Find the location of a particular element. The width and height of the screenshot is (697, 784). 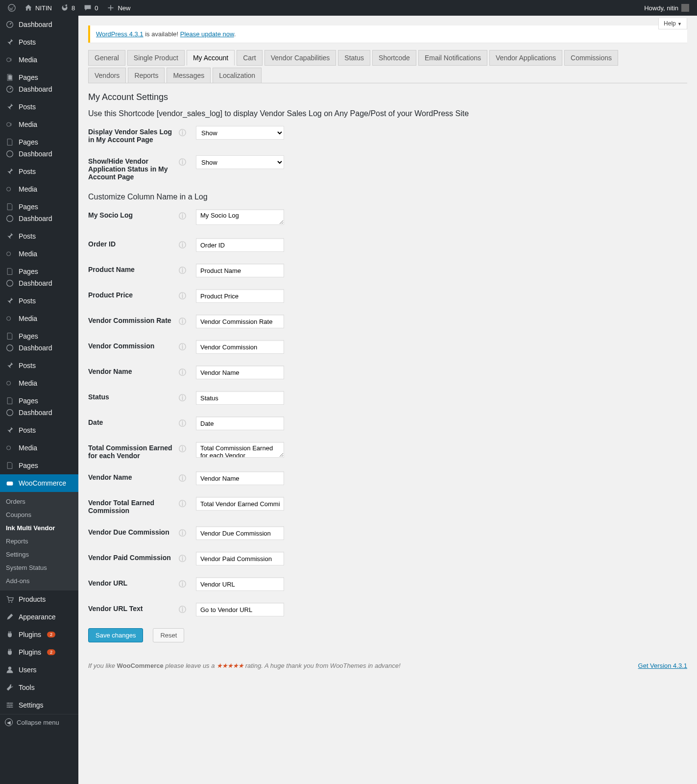

site-name: NITIN is located at coordinates (38, 8).